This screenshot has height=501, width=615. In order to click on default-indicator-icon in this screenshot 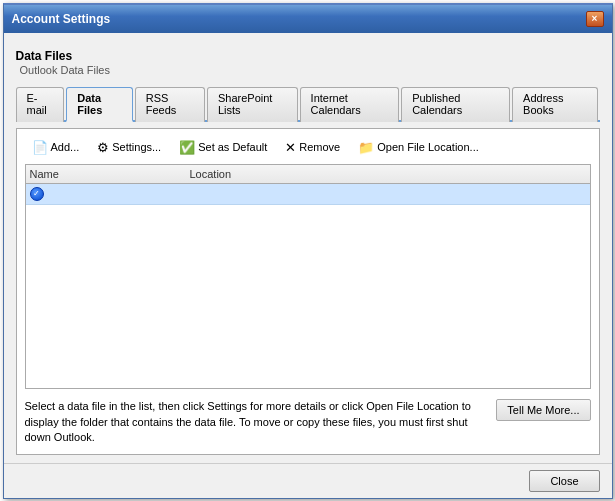, I will do `click(37, 194)`.